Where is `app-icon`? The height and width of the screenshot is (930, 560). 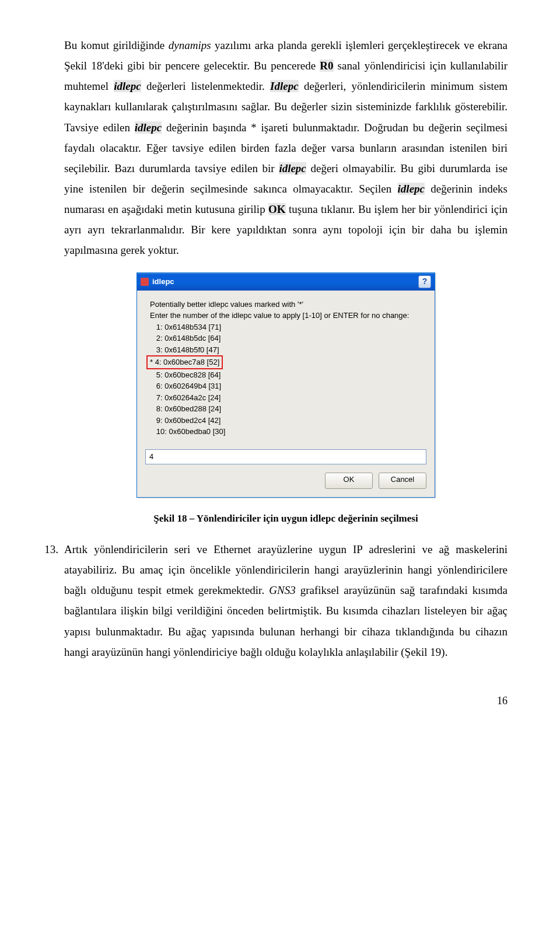 app-icon is located at coordinates (145, 282).